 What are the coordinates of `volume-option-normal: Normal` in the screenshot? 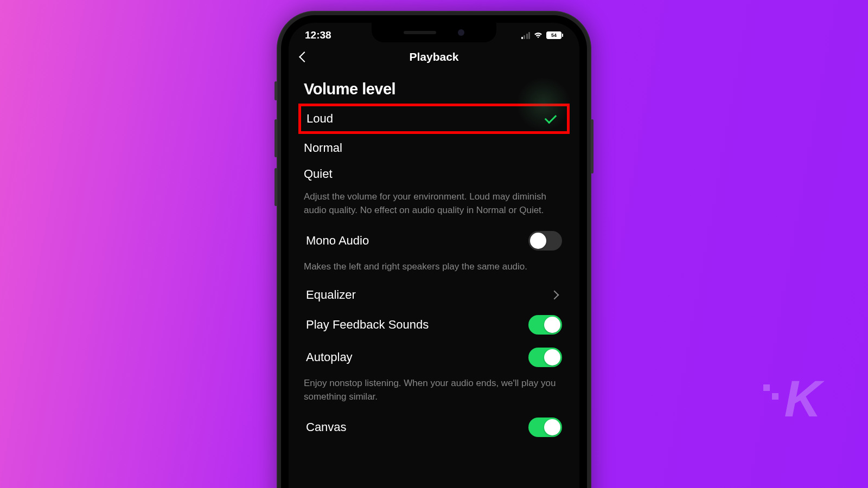 It's located at (434, 148).